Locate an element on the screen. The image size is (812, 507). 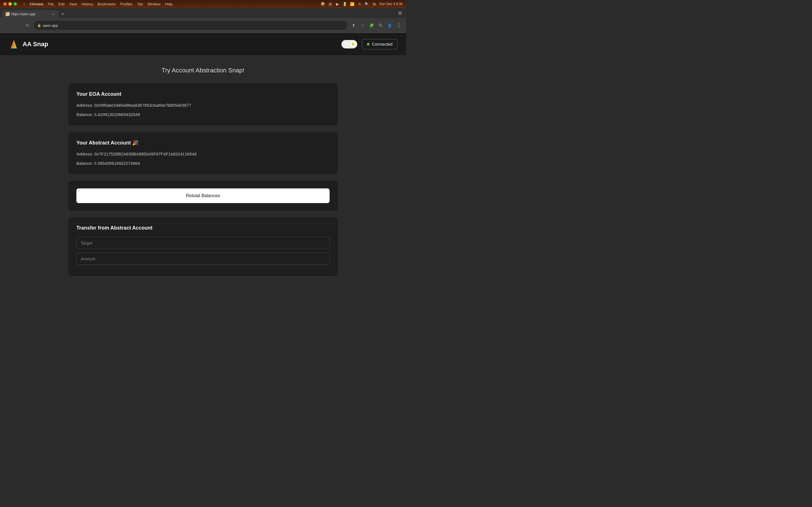
tab-menu: Tab is located at coordinates (140, 4).